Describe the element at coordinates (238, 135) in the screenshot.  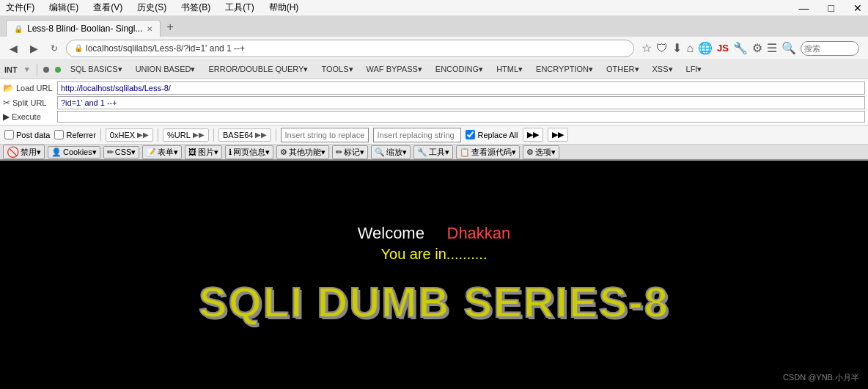
I see `base64-label: BASE64` at that location.